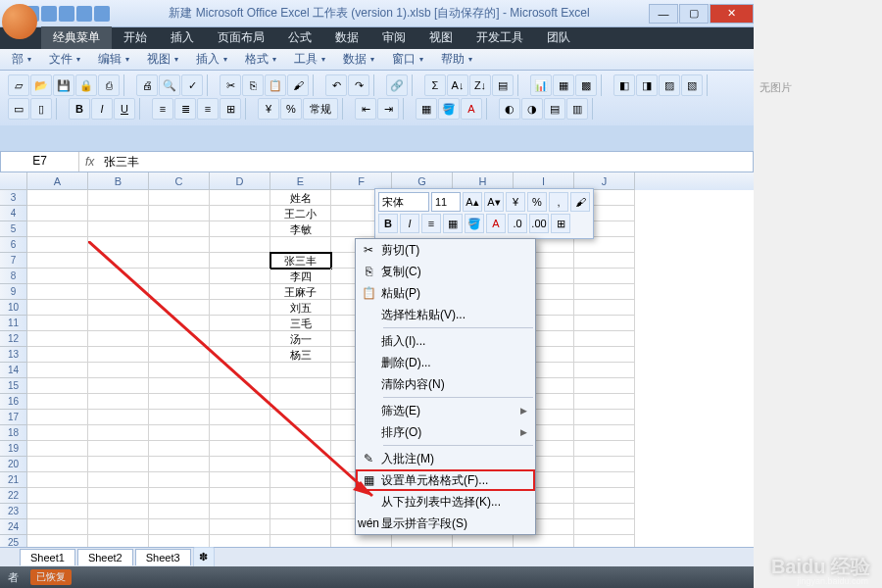  I want to click on mini-fill-icon: 🪣, so click(474, 223).